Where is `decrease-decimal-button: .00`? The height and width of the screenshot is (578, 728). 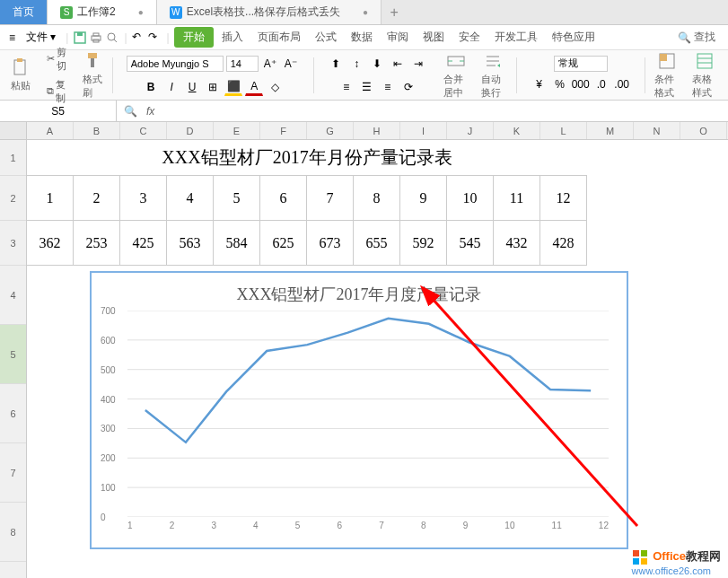 decrease-decimal-button: .00 is located at coordinates (622, 84).